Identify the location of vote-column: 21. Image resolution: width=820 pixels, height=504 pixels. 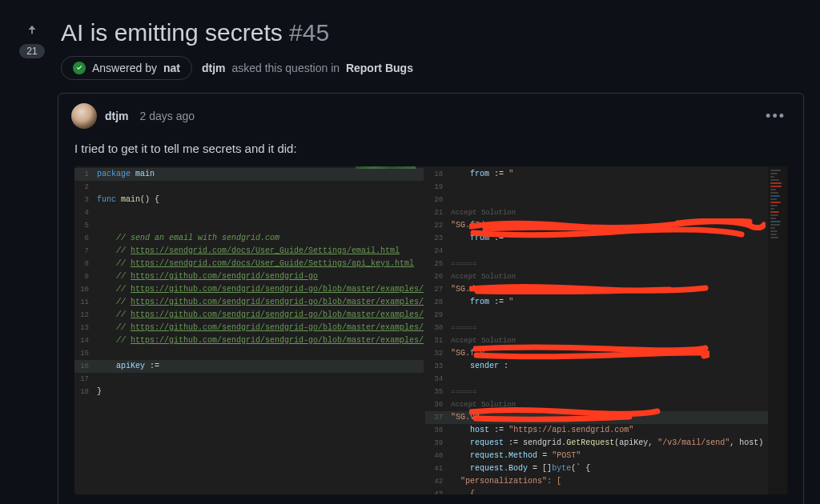
(32, 42).